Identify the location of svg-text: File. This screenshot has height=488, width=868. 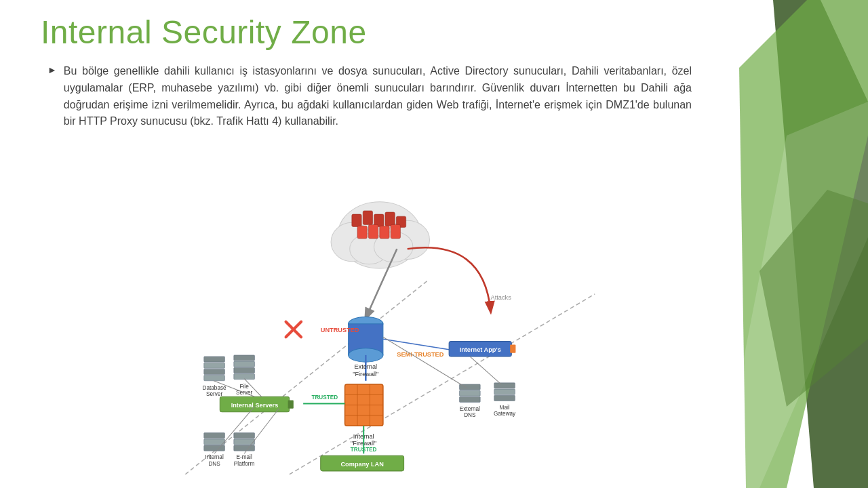
(245, 386).